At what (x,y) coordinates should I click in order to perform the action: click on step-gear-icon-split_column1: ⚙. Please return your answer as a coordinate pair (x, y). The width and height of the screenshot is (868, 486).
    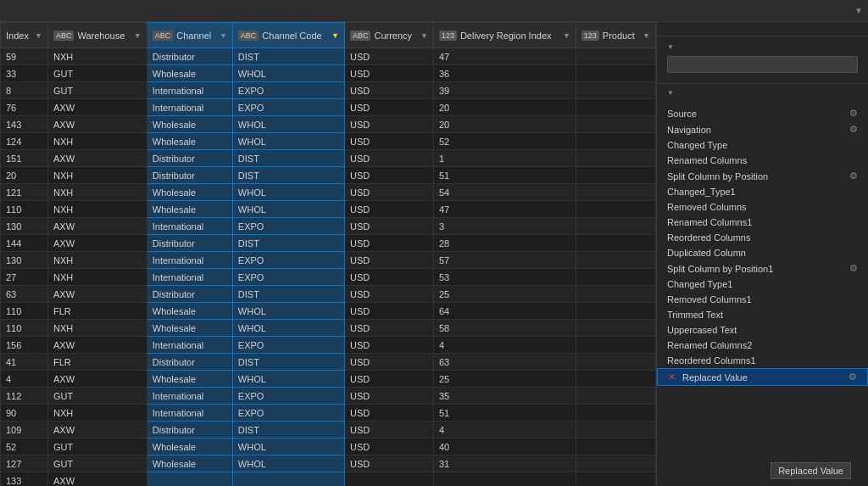
    Looking at the image, I should click on (854, 268).